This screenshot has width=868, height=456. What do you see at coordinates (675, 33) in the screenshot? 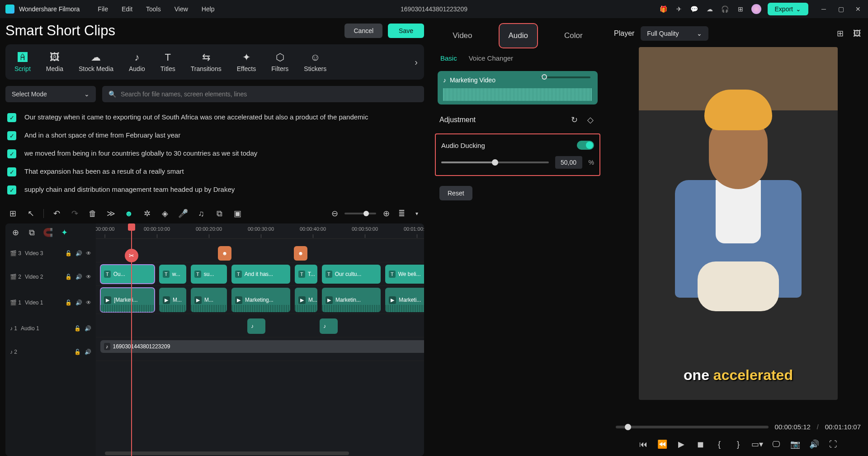
I see `quality-select: Full Quality ⌄` at bounding box center [675, 33].